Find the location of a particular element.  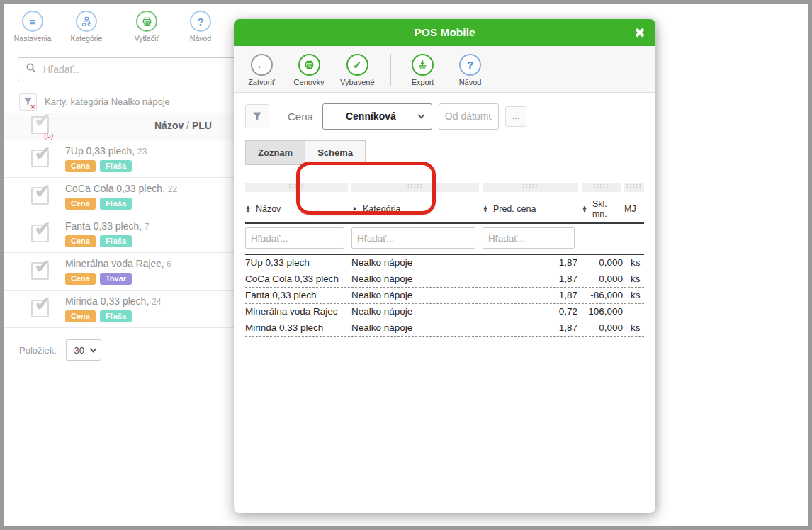

sort-by-nazov-link: Názov is located at coordinates (169, 125).